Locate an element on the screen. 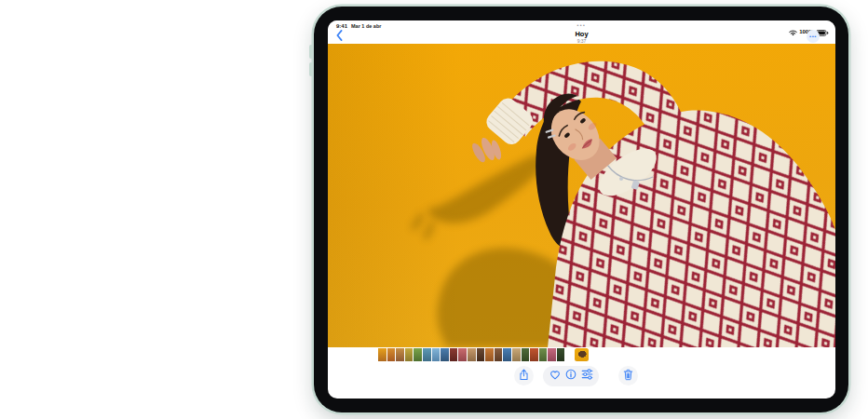 The image size is (868, 419). delete-button is located at coordinates (628, 376).